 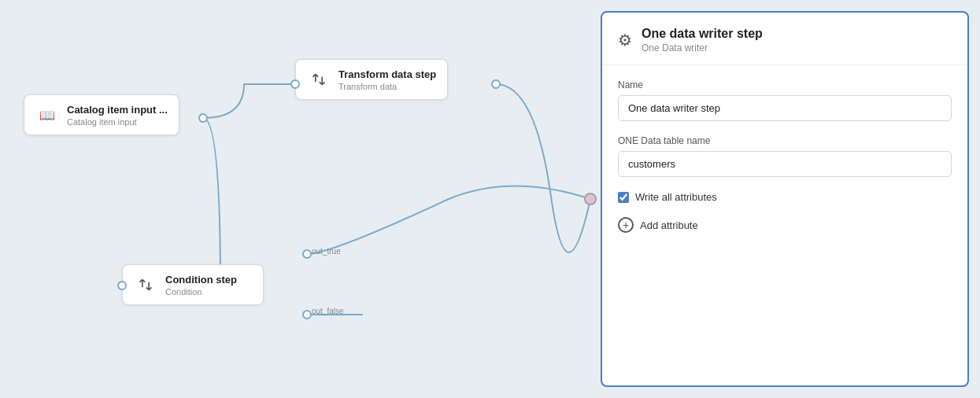 What do you see at coordinates (785, 156) in the screenshot?
I see `table-field-group: ONE Data table name` at bounding box center [785, 156].